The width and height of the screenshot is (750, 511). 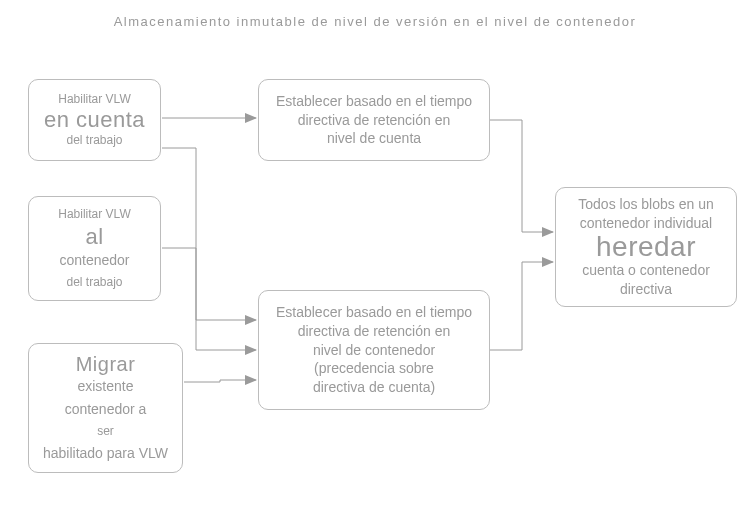 What do you see at coordinates (374, 350) in the screenshot?
I see `box-retention-container: Establecer basado en el tiempo directiva…` at bounding box center [374, 350].